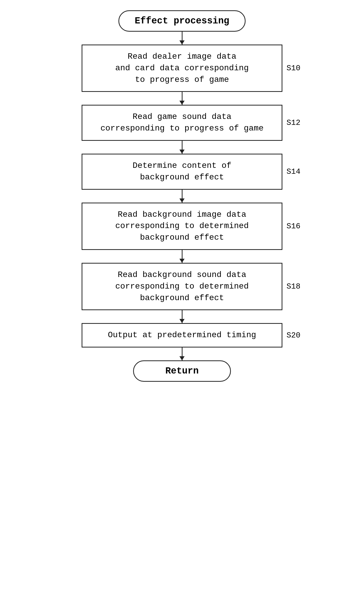 The height and width of the screenshot is (599, 364). What do you see at coordinates (293, 68) in the screenshot?
I see `label-s10: S10` at bounding box center [293, 68].